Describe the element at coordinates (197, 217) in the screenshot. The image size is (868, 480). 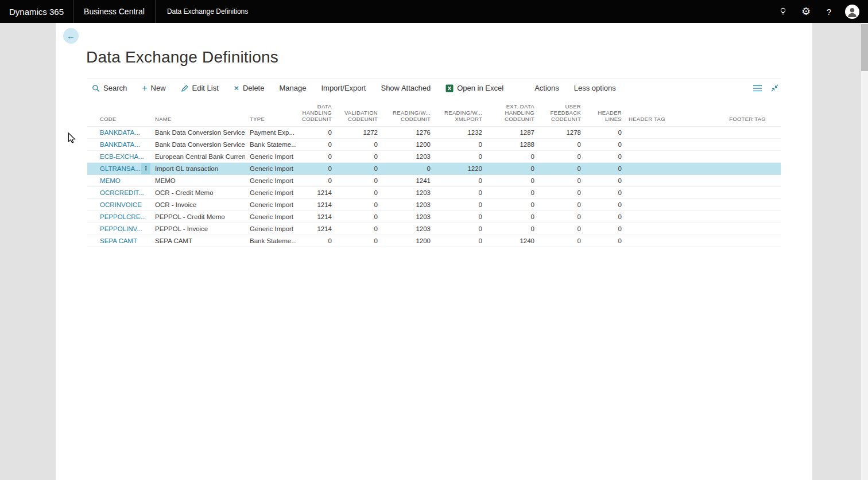
I see `name-cell: PEPPOL - Credit Memo` at that location.